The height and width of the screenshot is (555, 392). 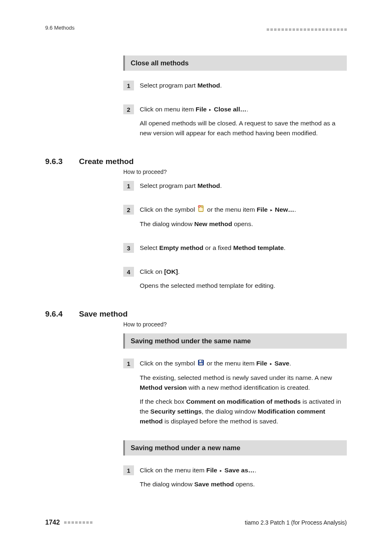 What do you see at coordinates (196, 523) in the screenshot?
I see `page-footer: 1742 tiamo 2.3 Patch 1 (for Process Anal…` at bounding box center [196, 523].